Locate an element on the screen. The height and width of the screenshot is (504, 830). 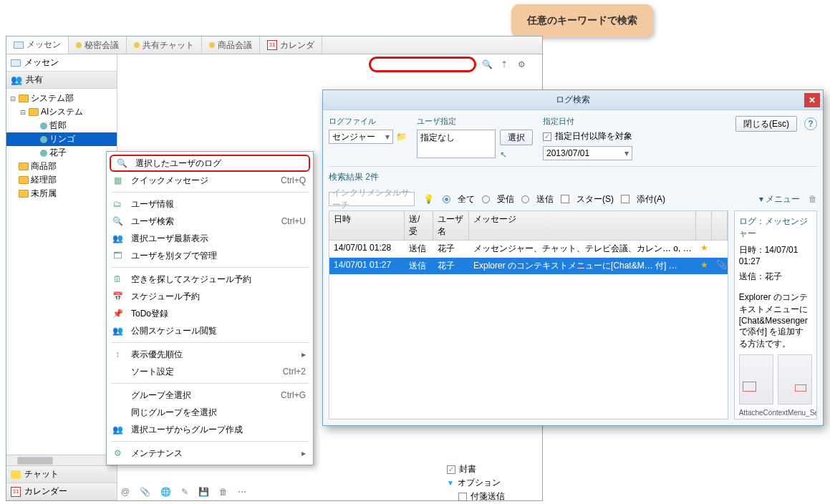
menu-item: 👥選択ユーザからグループ作成 is located at coordinates (210, 430).